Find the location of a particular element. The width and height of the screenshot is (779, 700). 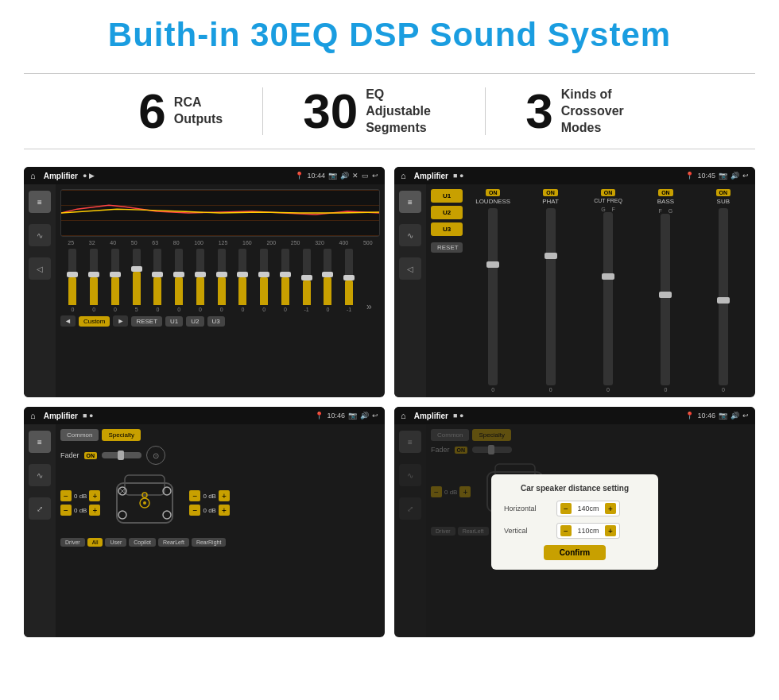

btn-rearright: RearRight is located at coordinates (209, 542).